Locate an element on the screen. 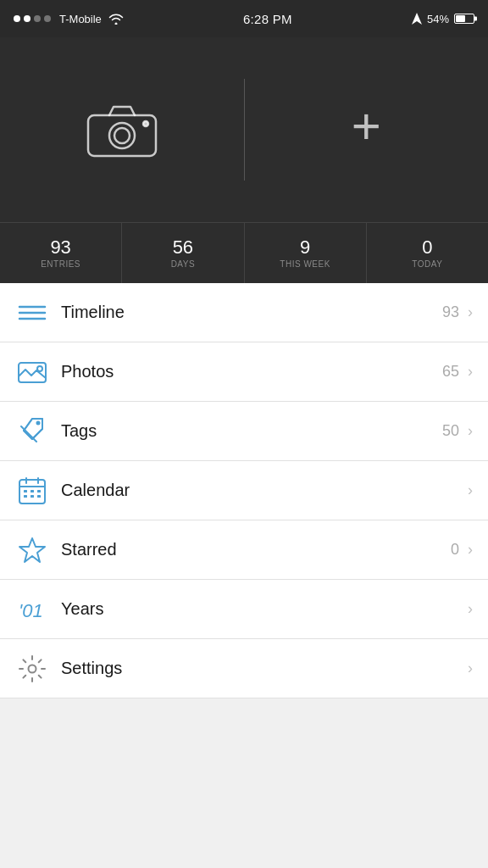  stat-days: 56 DAYS is located at coordinates (183, 253).